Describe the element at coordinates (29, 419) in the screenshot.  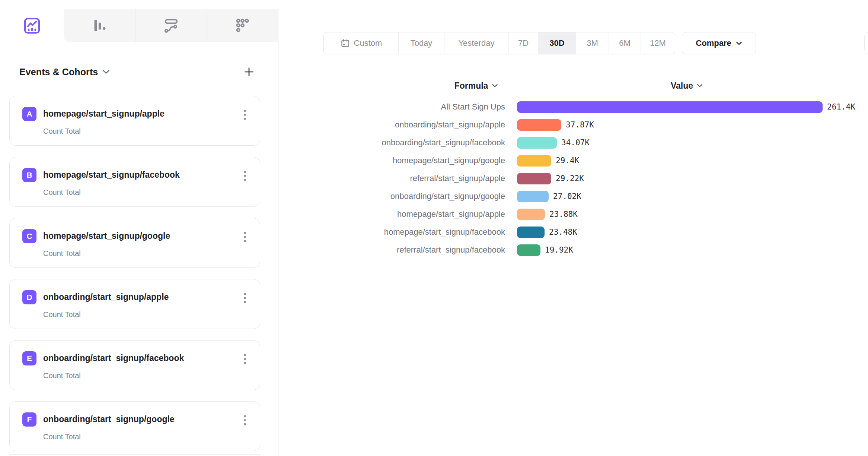
I see `series-badge: F` at that location.